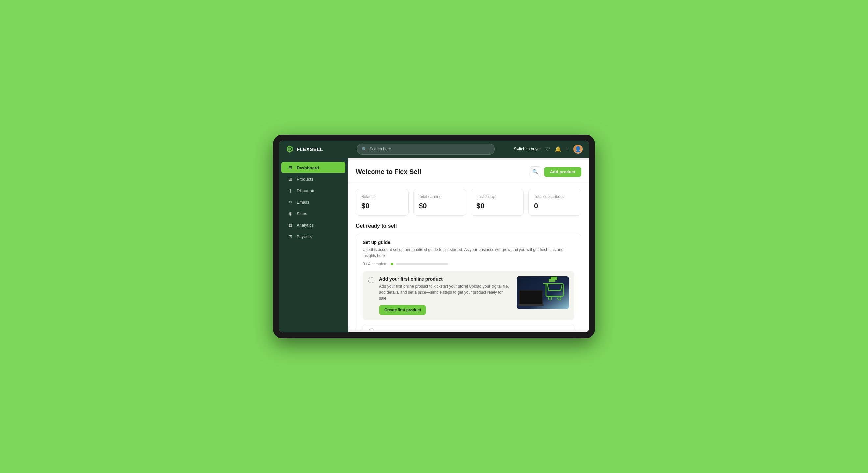  I want to click on step-payment-method: Set Up Payment Method, so click(468, 327).